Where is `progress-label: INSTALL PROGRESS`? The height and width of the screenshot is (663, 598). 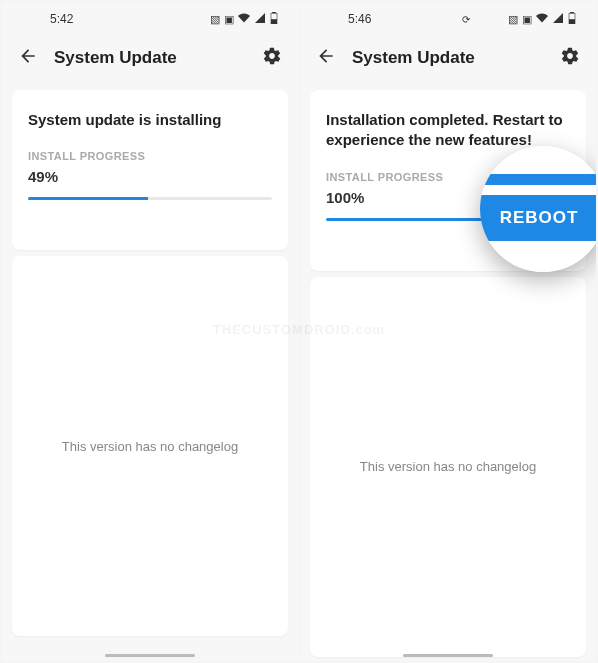 progress-label: INSTALL PROGRESS is located at coordinates (150, 156).